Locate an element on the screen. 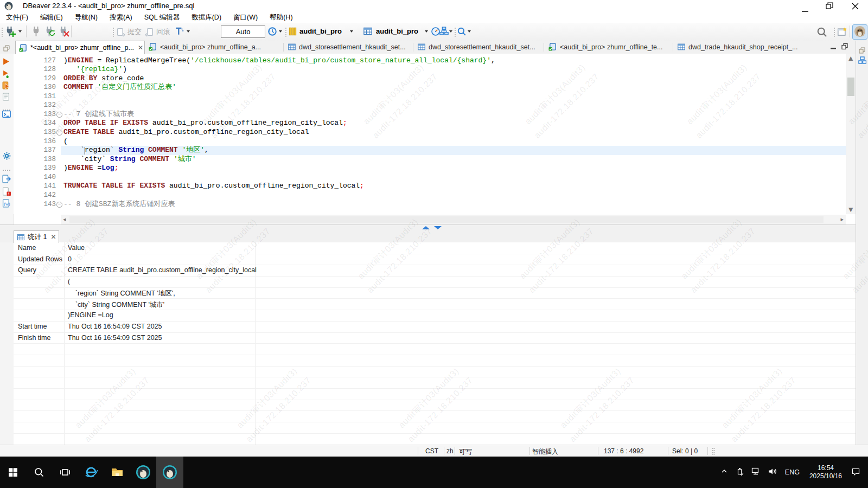 This screenshot has height=488, width=868. schema-selector: audit_bi_pro is located at coordinates (397, 31).